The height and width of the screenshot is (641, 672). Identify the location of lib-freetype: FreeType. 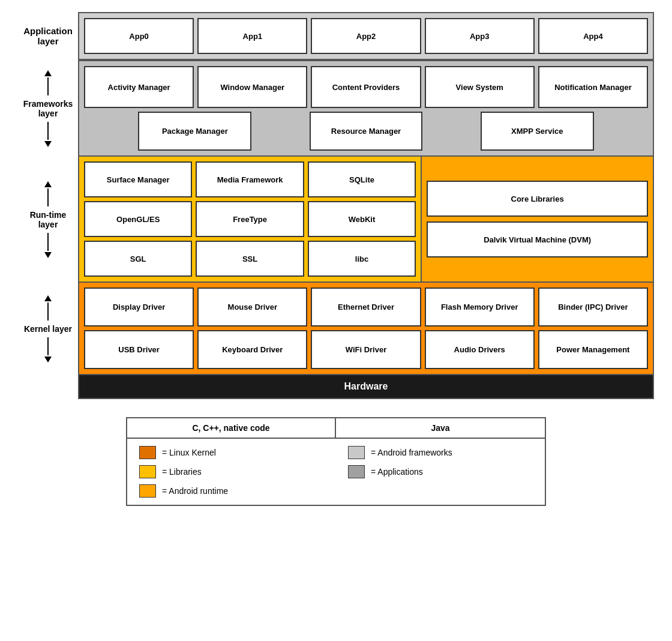
(250, 219).